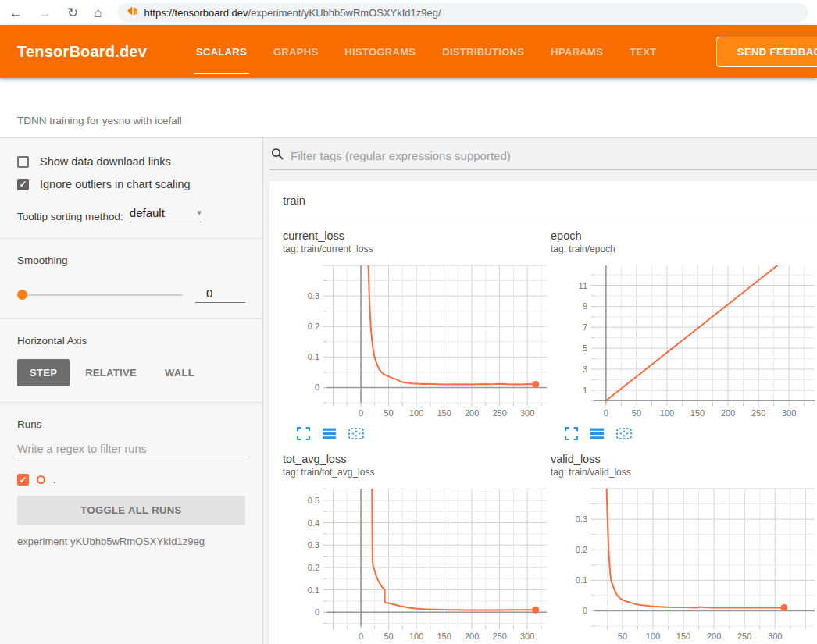 The width and height of the screenshot is (817, 644). Describe the element at coordinates (131, 452) in the screenshot. I see `runs-filter-input` at that location.